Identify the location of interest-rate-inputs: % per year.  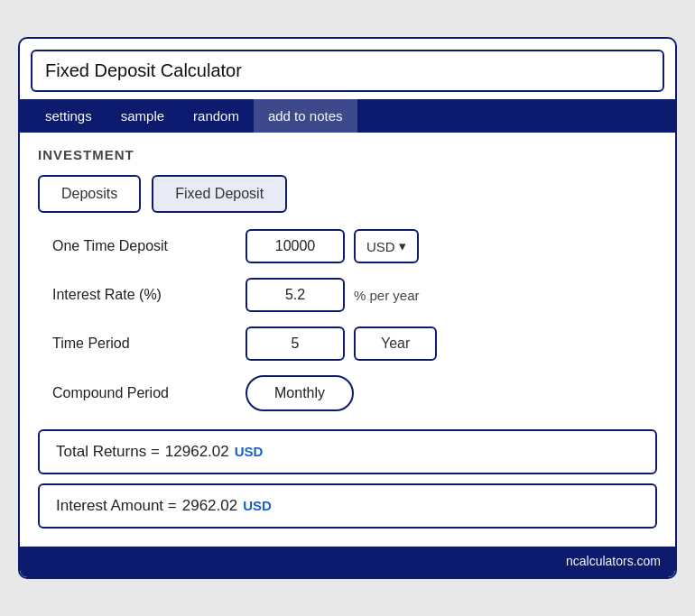
(332, 295).